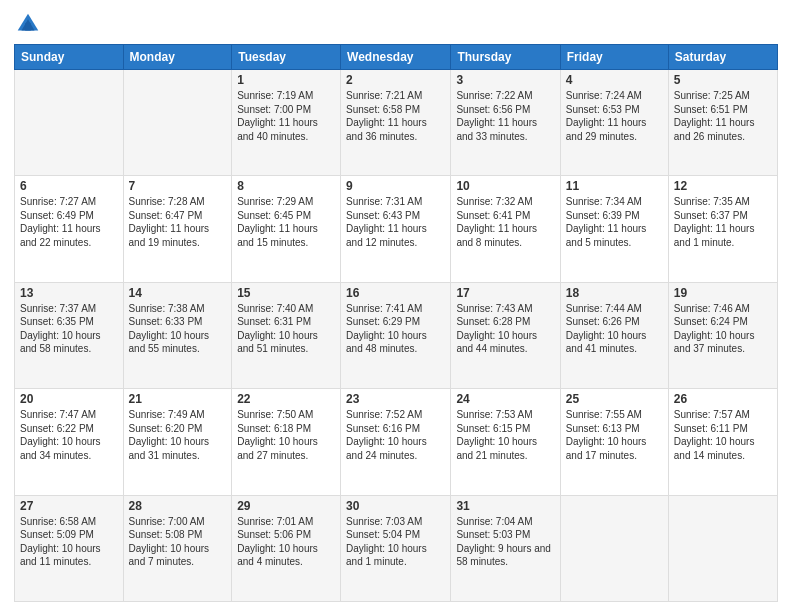 This screenshot has width=792, height=612. Describe the element at coordinates (286, 80) in the screenshot. I see `day-number: 1` at that location.